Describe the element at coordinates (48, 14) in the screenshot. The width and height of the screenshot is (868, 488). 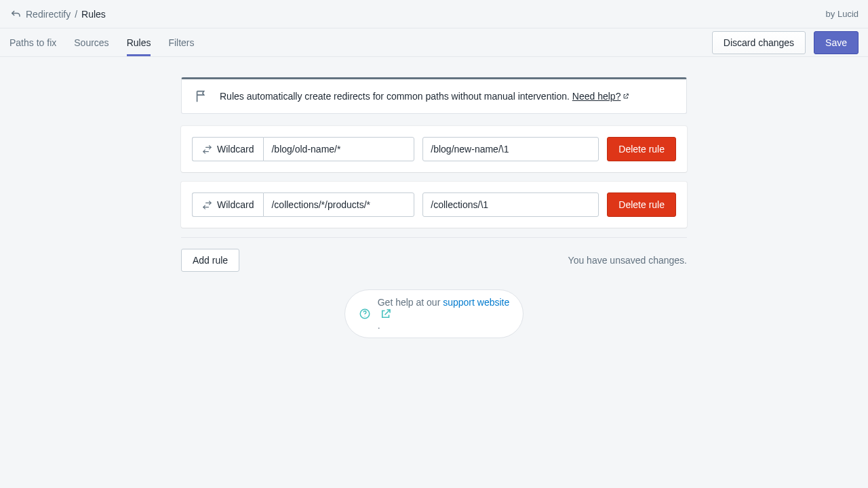
I see `breadcrumb-app-name: Redirectify` at that location.